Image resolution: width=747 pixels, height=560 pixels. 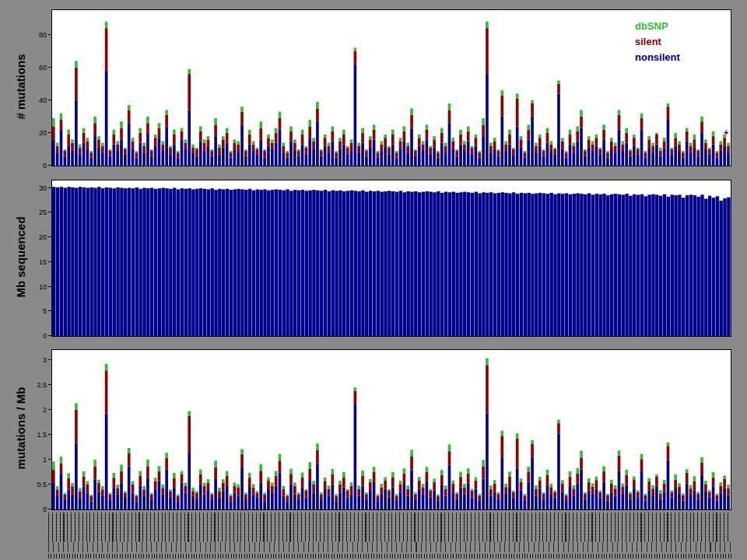 What do you see at coordinates (658, 26) in the screenshot?
I see `legend-item-dbsnp: dbSNP` at bounding box center [658, 26].